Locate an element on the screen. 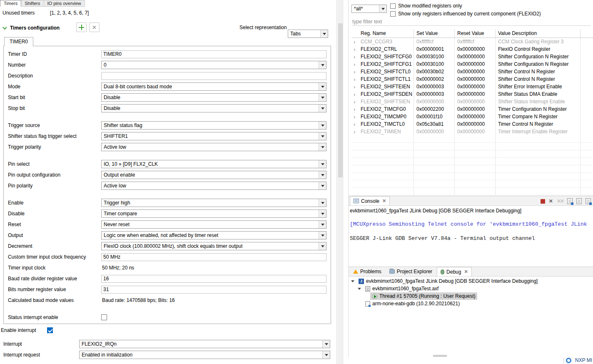 Image resolution: width=593 pixels, height=364 pixels. custom-timer-input-clock-frequency-input: 50 MHz is located at coordinates (214, 257).